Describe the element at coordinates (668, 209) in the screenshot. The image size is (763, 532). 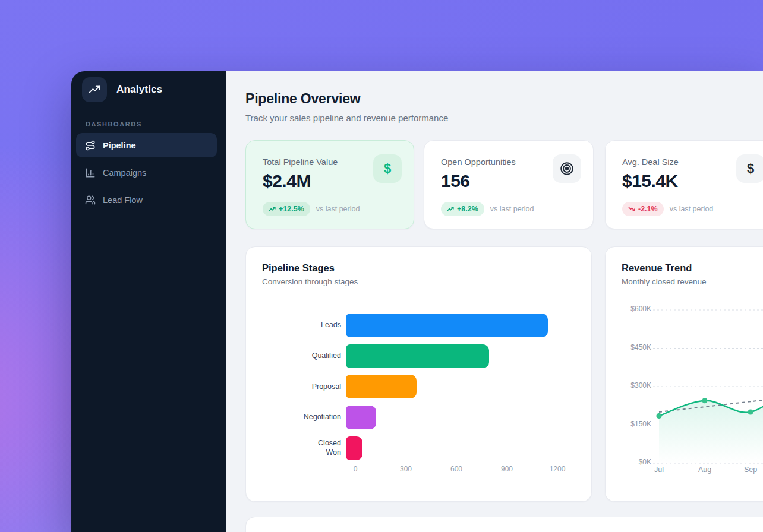
I see `kpi-footer: -2.1% vs last period` at that location.